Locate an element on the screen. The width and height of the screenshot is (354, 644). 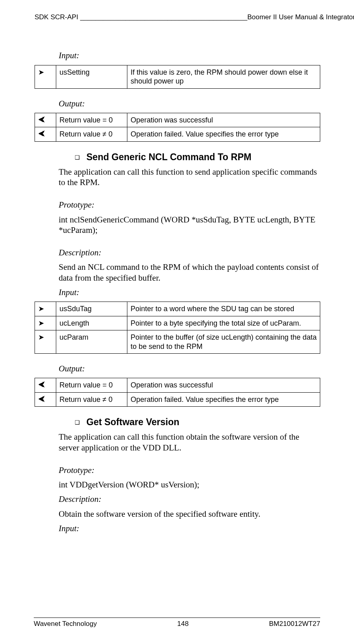
prototype-text: int nclSendGenericCommand (WORD *usSduTa… is located at coordinates (190, 225).